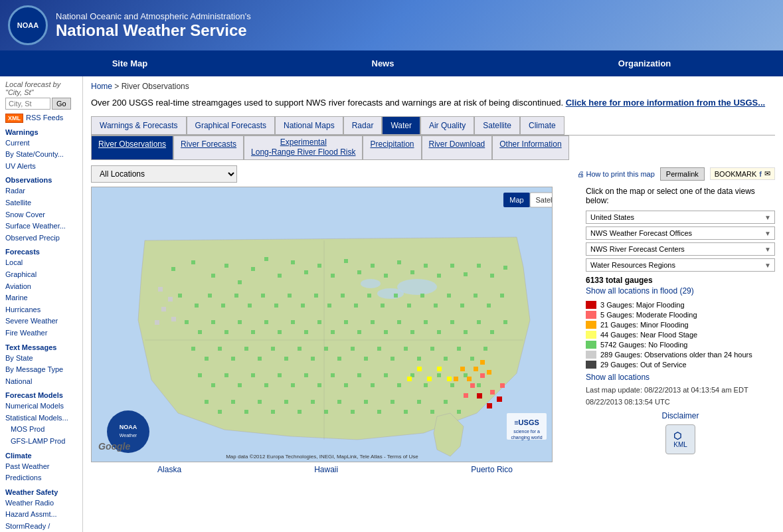 The width and height of the screenshot is (783, 532). Describe the element at coordinates (665, 102) in the screenshot. I see `alert-link: Click here for more information from the…` at that location.